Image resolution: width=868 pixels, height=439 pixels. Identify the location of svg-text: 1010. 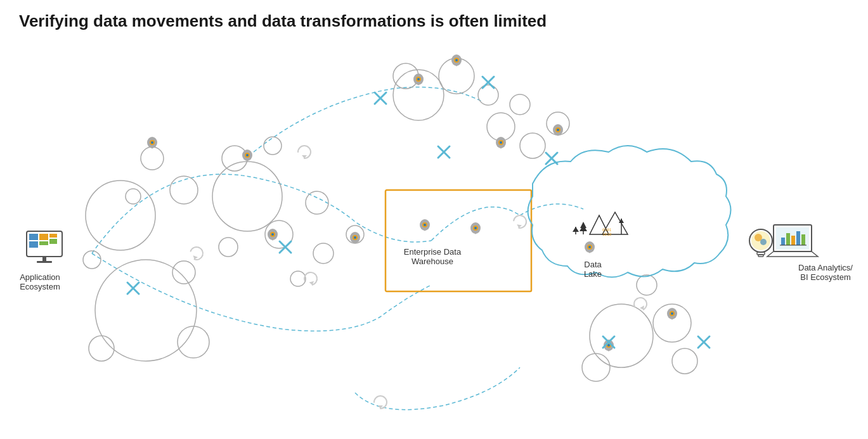
(607, 234).